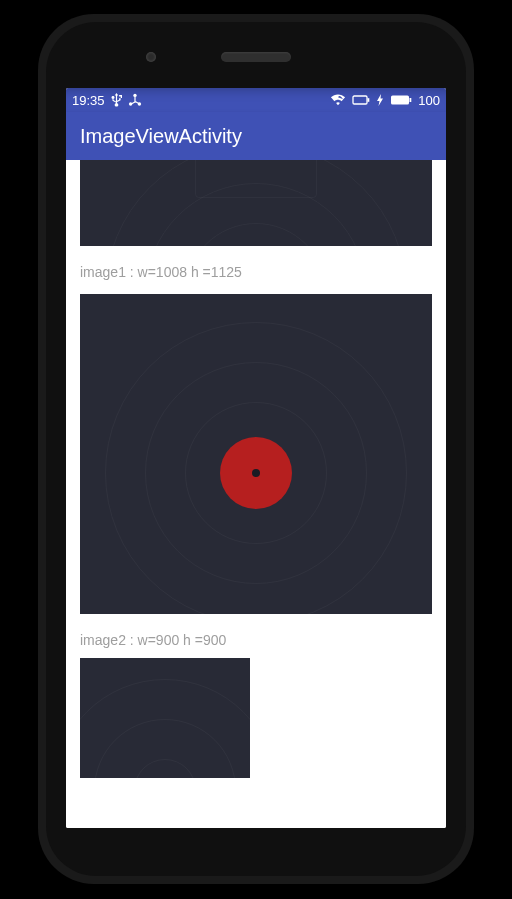  Describe the element at coordinates (151, 57) in the screenshot. I see `front-camera` at that location.